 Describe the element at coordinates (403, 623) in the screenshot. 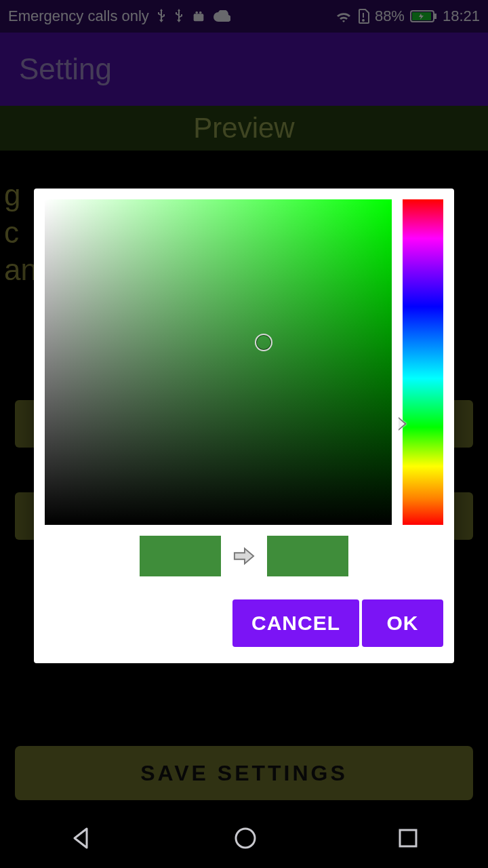

I see `ok-button: OK` at that location.